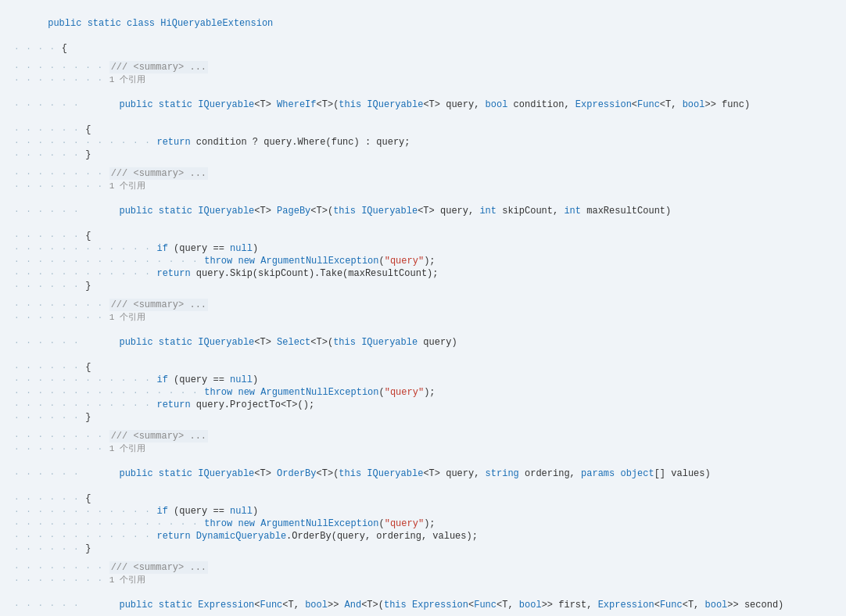 This screenshot has height=616, width=846. I want to click on sig-1: · · · · · · public static IQueryable<T> …, so click(423, 105).